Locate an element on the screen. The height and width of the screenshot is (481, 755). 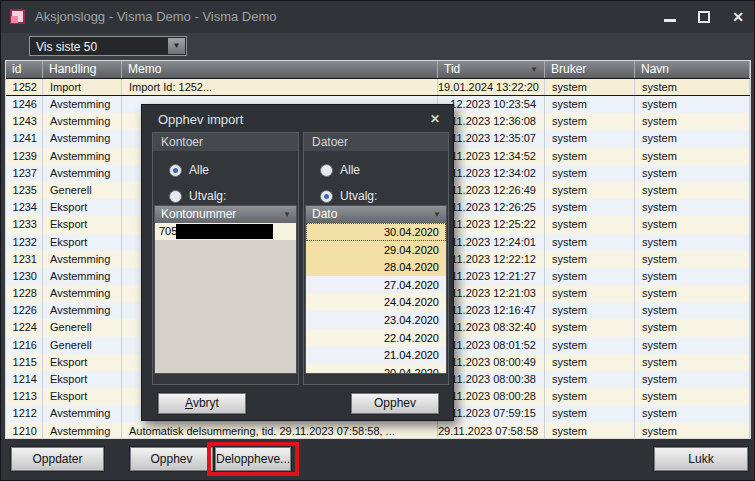
maximize-icon is located at coordinates (704, 17).